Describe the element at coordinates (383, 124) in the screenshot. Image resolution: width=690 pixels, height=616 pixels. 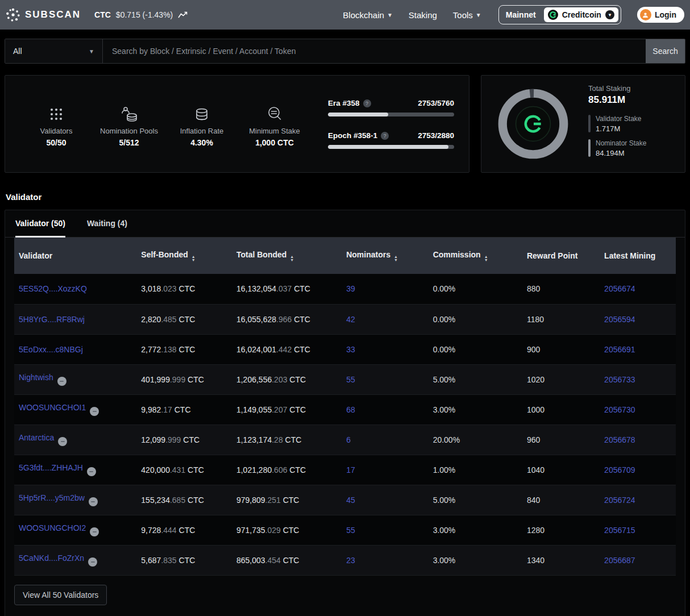
I see `era-epoch-progress: Era #358 ? 2753/5760 Epoch #358-1 ? 2753…` at that location.